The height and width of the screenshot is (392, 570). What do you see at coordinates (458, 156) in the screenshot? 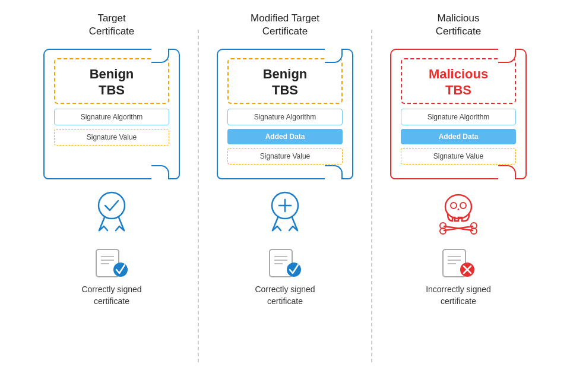
I see `sig-val-malicious: Signature Value` at bounding box center [458, 156].